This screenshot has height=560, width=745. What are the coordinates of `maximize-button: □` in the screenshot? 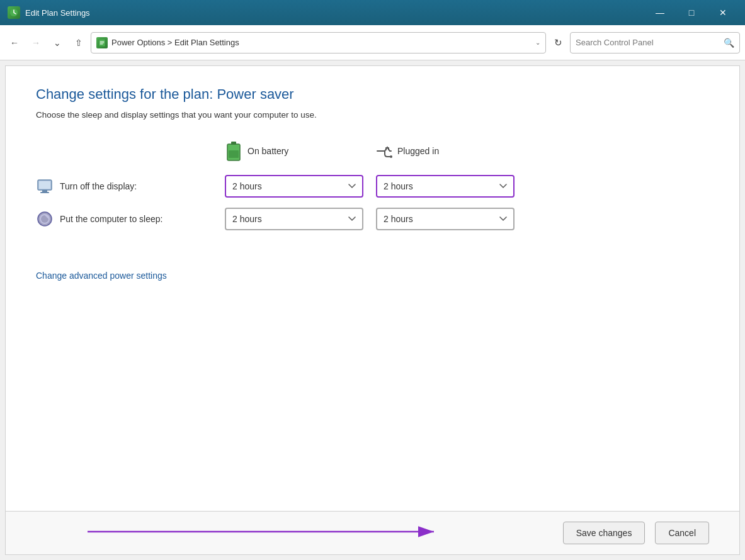 It's located at (691, 13).